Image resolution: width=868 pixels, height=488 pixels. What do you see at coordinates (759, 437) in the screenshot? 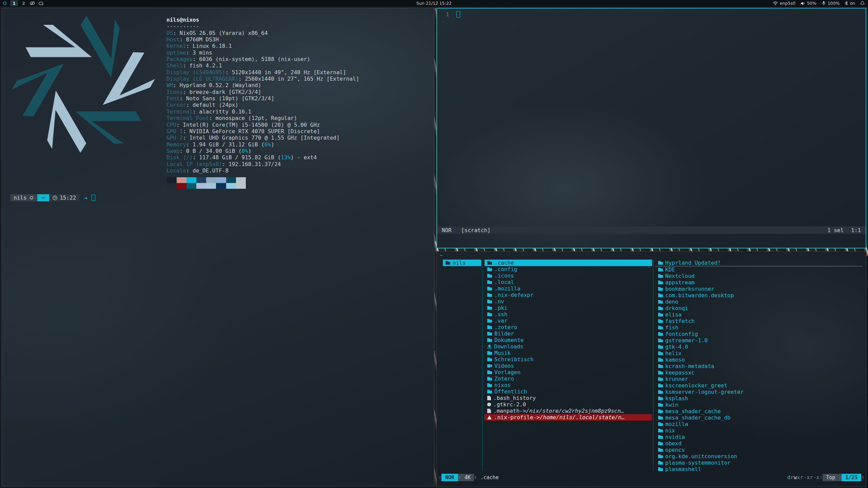
I see `file-row: nvidia` at bounding box center [759, 437].